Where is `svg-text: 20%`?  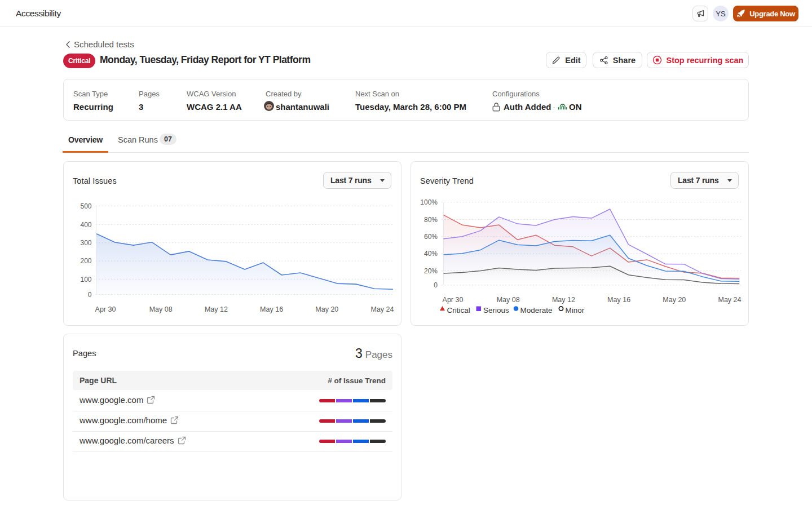 svg-text: 20% is located at coordinates (431, 271).